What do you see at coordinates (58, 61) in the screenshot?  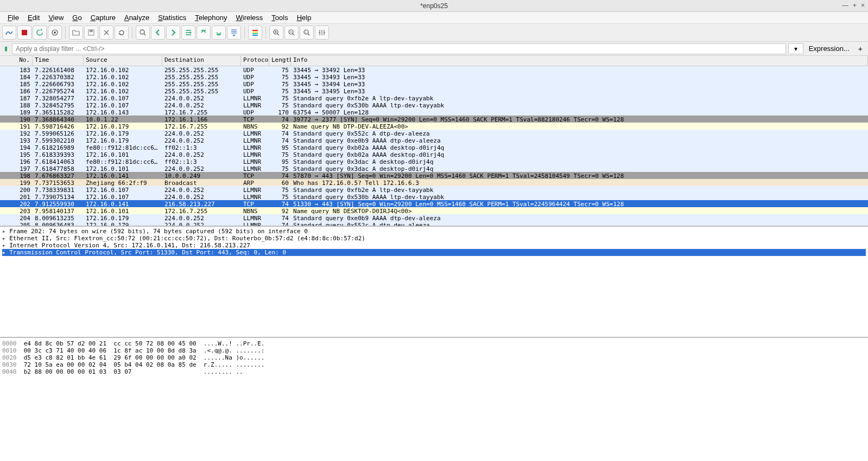 I see `column-header-time: Time` at bounding box center [58, 61].